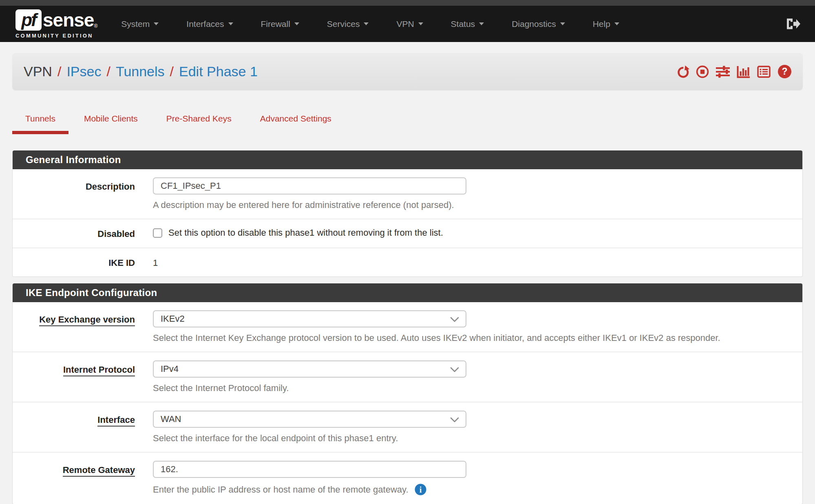  I want to click on description-help: A description may be entered here for ad…, so click(478, 205).